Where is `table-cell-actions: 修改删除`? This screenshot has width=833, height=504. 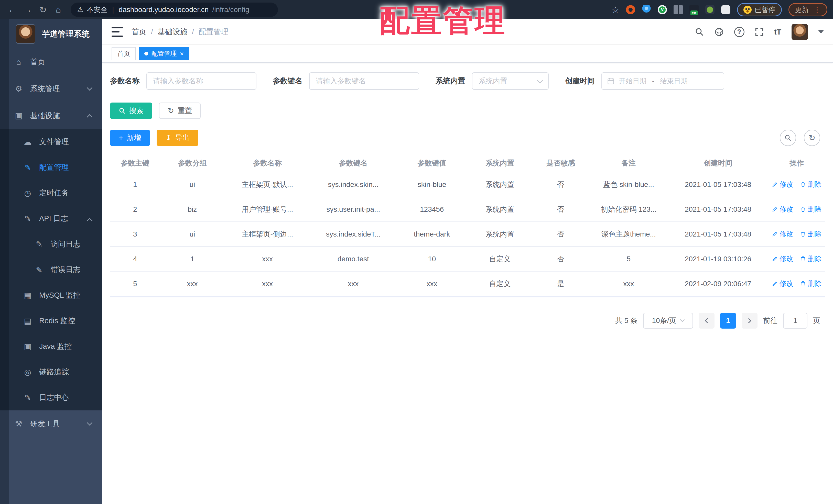
table-cell-actions: 修改删除 is located at coordinates (796, 234).